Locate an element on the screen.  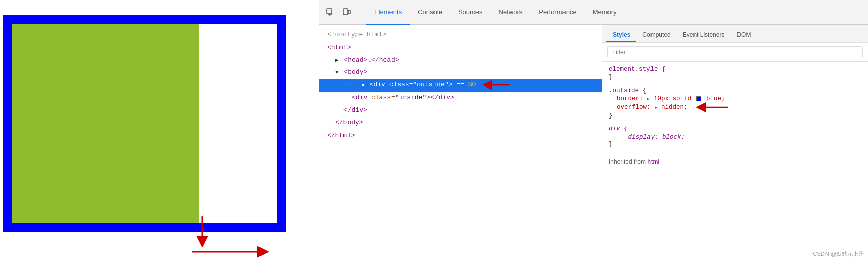
arrow-right-indicator is located at coordinates (233, 249).